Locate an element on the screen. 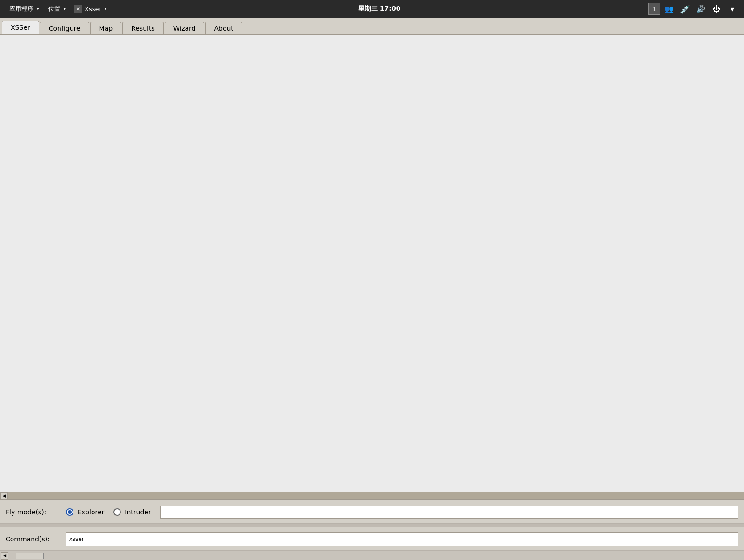 The height and width of the screenshot is (560, 744). fly-mode-row: Fly mode(s): Explorer Intruder is located at coordinates (372, 512).